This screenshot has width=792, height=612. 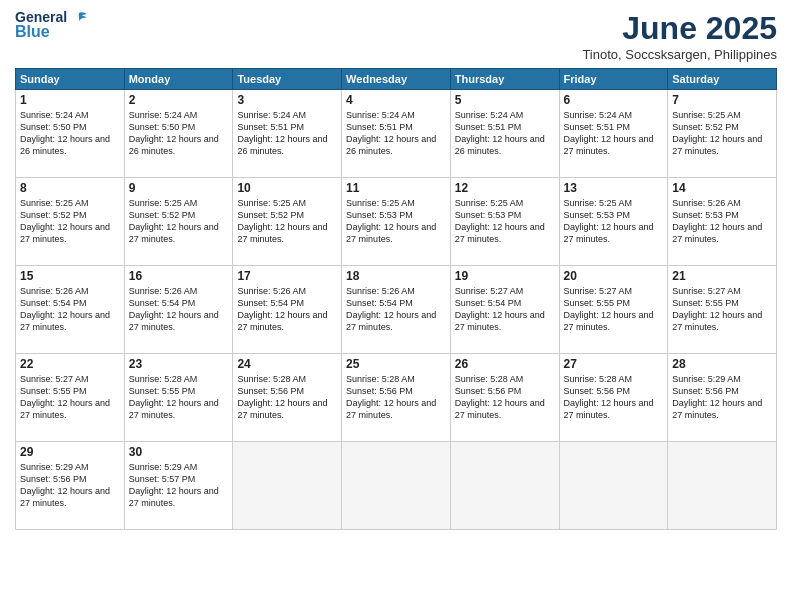 I want to click on table-row: 11Sunrise: 5:25 AMSunset: 5:53 PMDayligh…, so click(x=396, y=222).